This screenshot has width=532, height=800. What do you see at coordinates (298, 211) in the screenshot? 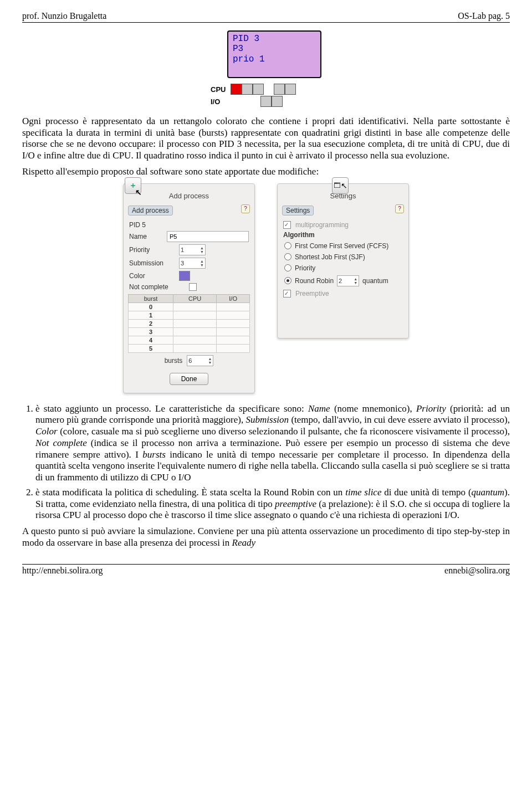
I see `settings-tab: Settings` at bounding box center [298, 211].